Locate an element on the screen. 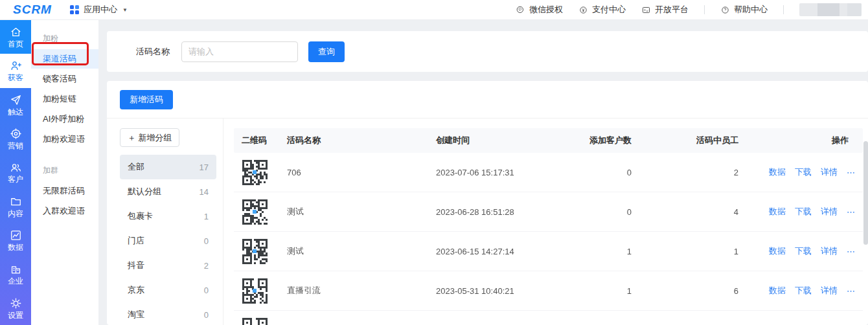 This screenshot has height=325, width=868. sidebar-item-users: 客户 is located at coordinates (16, 172).